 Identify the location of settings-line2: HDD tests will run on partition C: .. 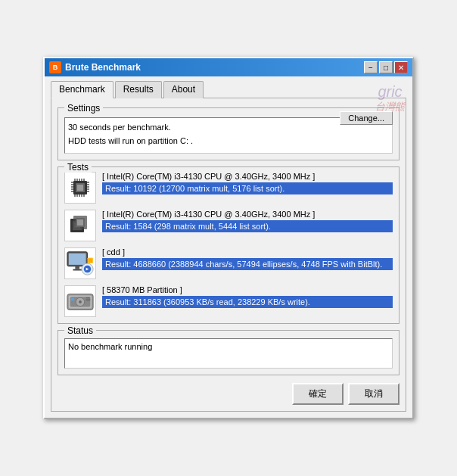
(228, 142).